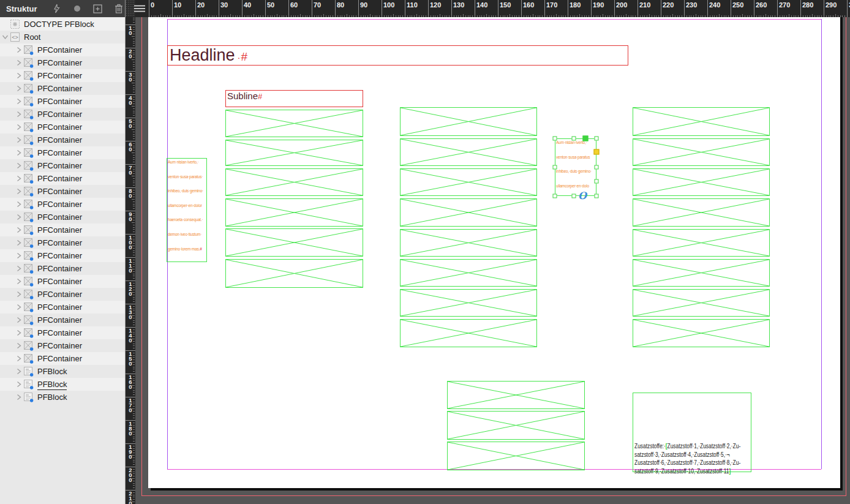  What do you see at coordinates (692, 432) in the screenshot?
I see `ingredients-frame: Zusatzstoffe:·[Zusatzstoff·1,·Zusatzstof…` at bounding box center [692, 432].